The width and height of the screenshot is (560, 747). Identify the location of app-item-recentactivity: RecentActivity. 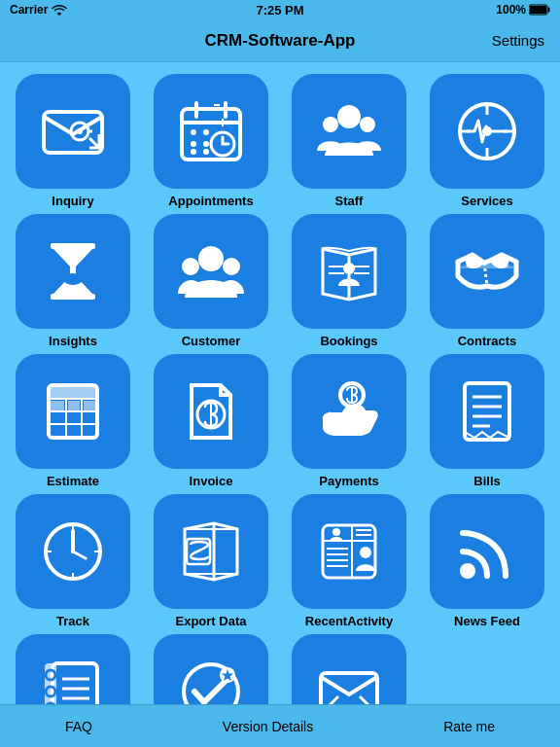
(349, 561).